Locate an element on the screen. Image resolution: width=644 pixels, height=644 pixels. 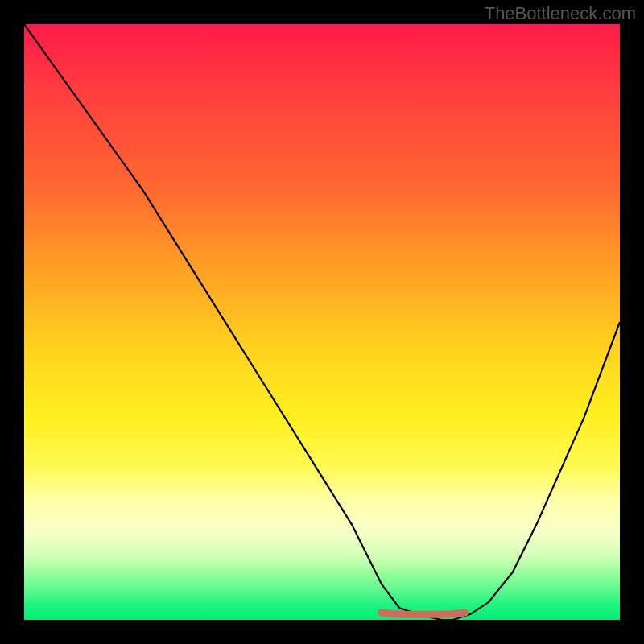
bottom-marker is located at coordinates (423, 613).